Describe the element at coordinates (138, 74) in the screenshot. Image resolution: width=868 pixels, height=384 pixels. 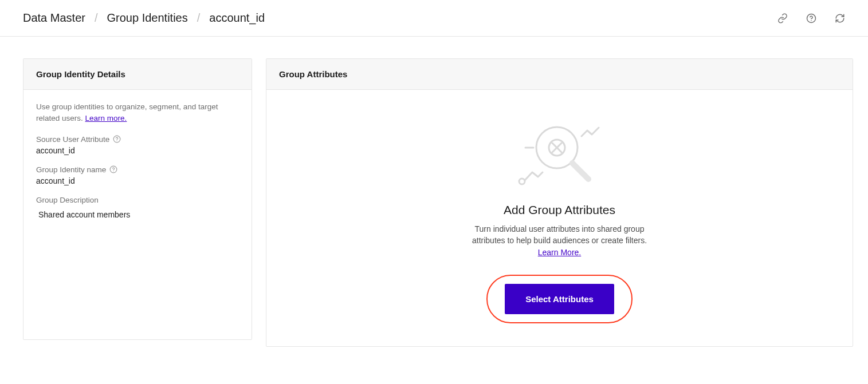
I see `details-panel-title: Group Identity Details` at that location.